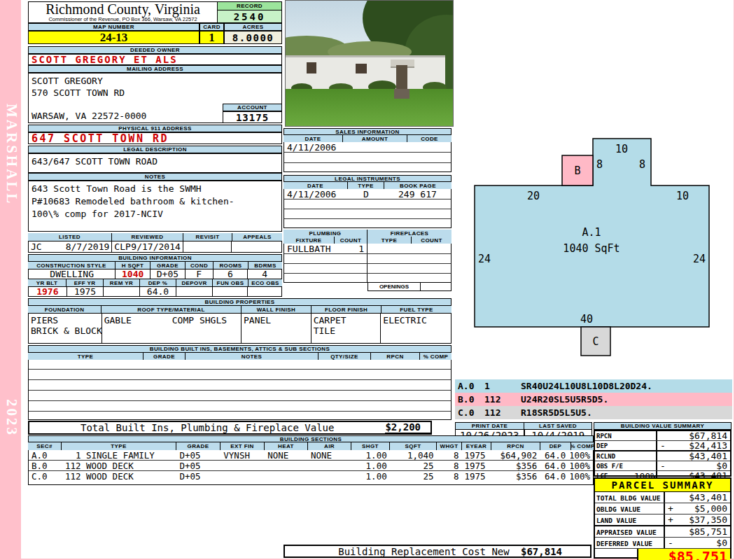 The width and height of the screenshot is (735, 560). I want to click on listed-by: JC, so click(36, 246).